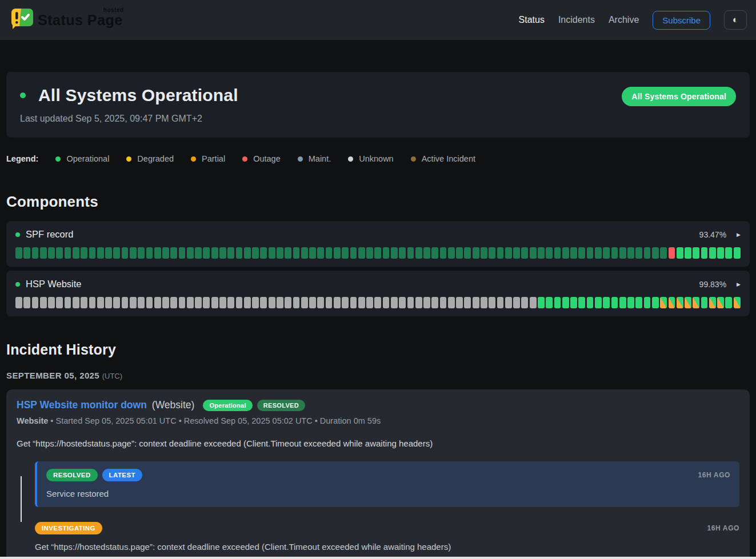  I want to click on component-name: HSP Website, so click(54, 284).